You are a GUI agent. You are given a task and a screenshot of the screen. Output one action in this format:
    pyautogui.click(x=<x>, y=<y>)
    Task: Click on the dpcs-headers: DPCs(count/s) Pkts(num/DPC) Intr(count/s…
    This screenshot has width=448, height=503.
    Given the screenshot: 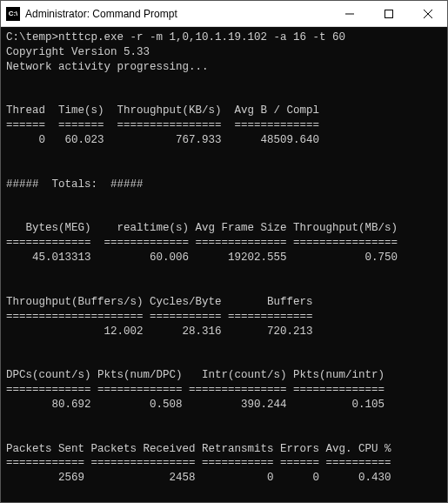 What is the action you would take?
    pyautogui.click(x=195, y=375)
    